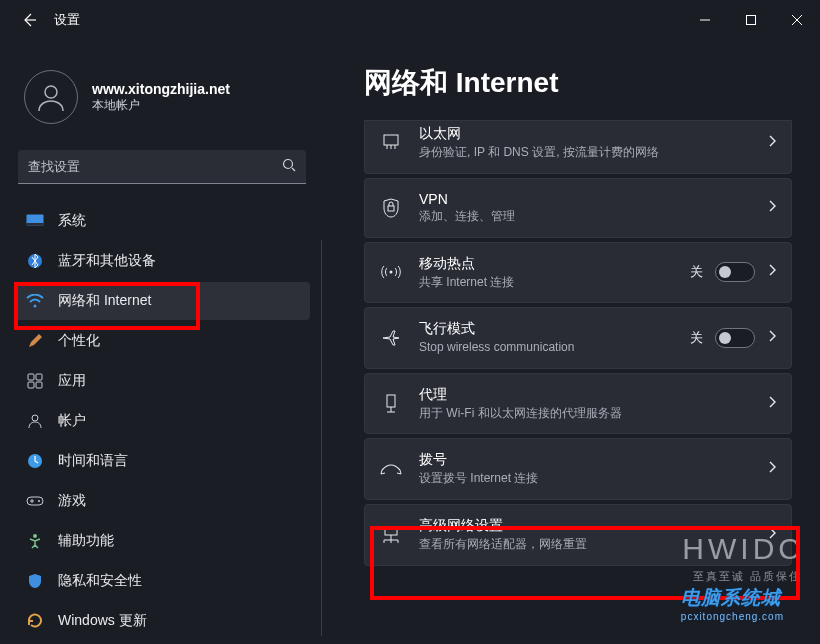 This screenshot has width=820, height=644. Describe the element at coordinates (162, 421) in the screenshot. I see `sidebar-item-accounts: 帐户` at that location.